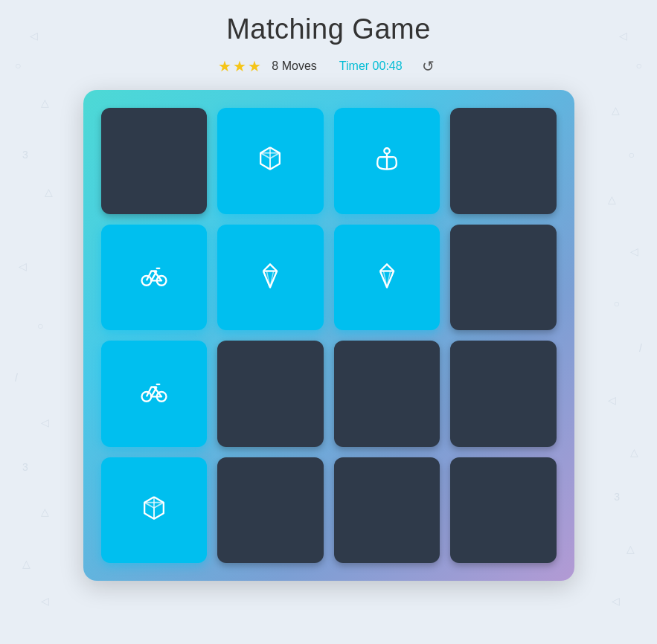  I want to click on star-3: ★, so click(254, 66).